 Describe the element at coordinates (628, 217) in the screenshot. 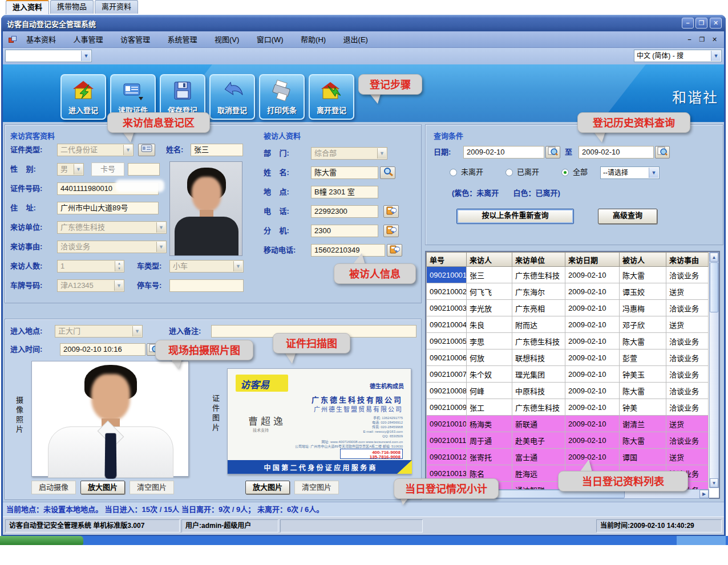

I see `advanced-query-button: 高级查询` at that location.